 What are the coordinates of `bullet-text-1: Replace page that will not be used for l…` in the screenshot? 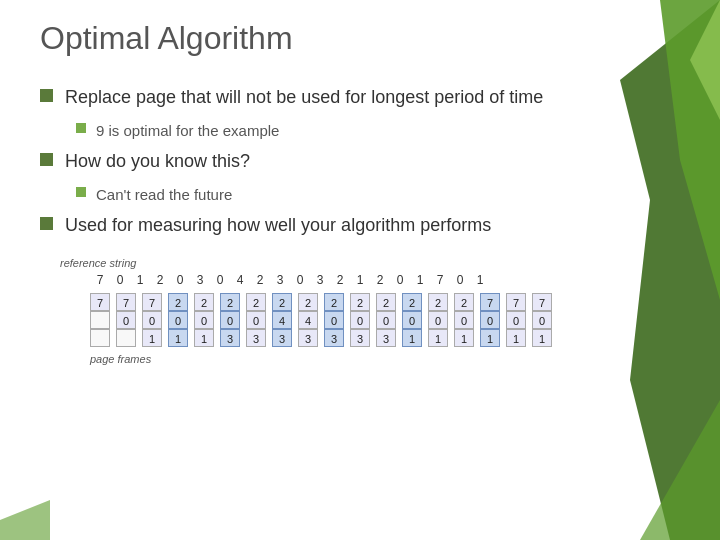 It's located at (304, 98).